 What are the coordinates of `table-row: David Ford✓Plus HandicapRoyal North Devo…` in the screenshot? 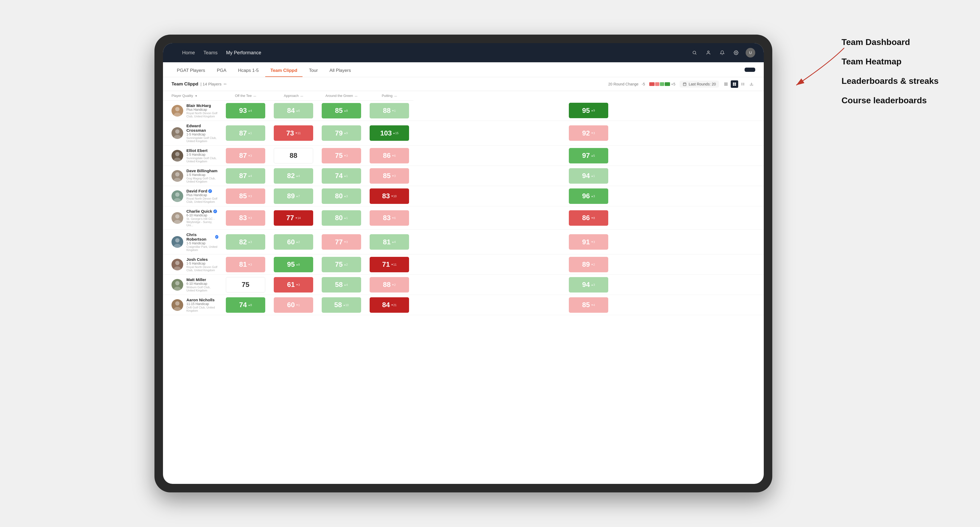 It's located at (463, 196).